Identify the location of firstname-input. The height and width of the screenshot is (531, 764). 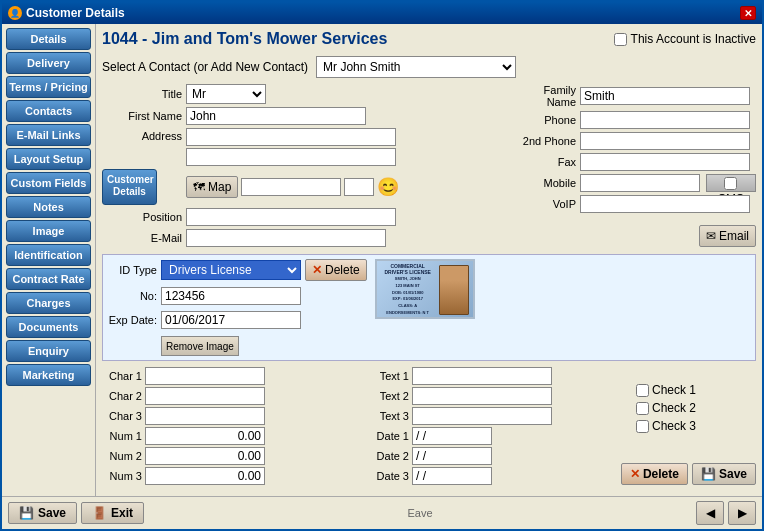
(276, 116).